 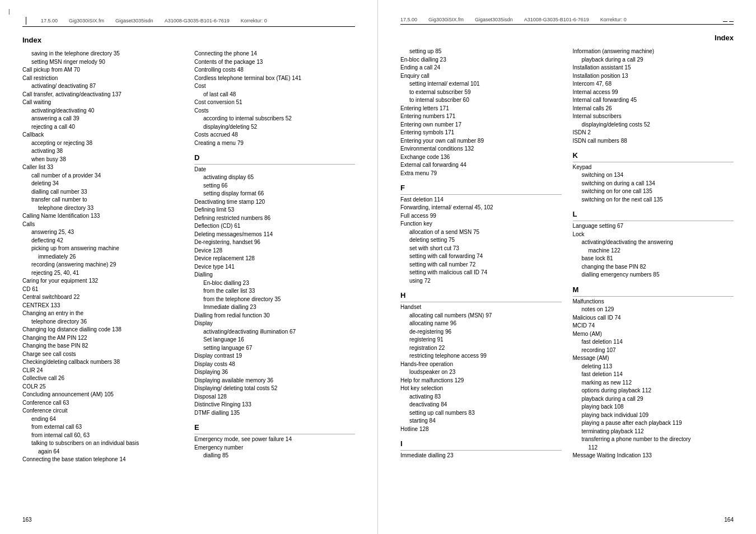 I want to click on list-item: Call waiting, so click(x=103, y=103).